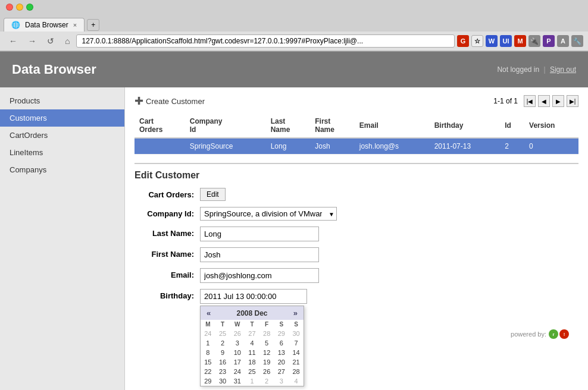  Describe the element at coordinates (67, 41) in the screenshot. I see `home-btn: ⌂` at that location.